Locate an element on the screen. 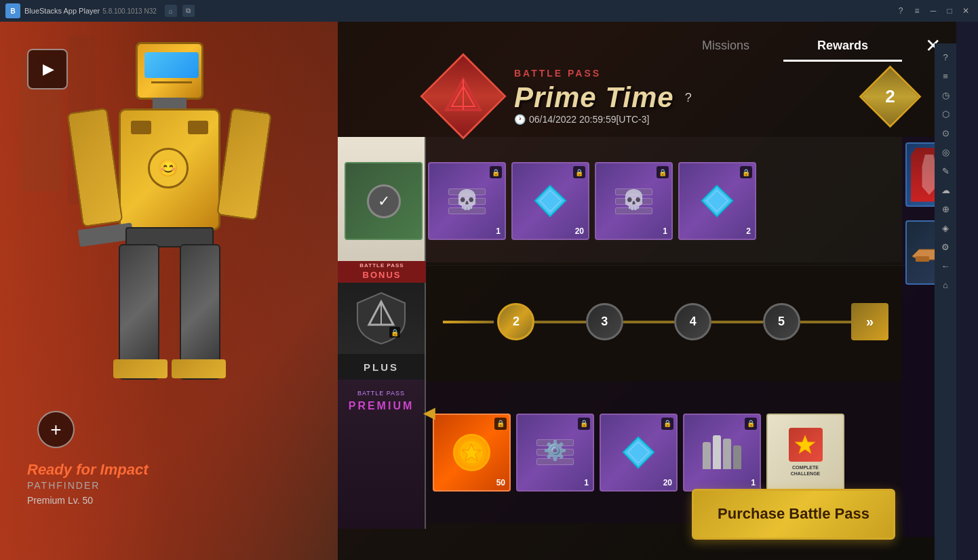 This screenshot has width=978, height=560. plus-label-text: PLUS is located at coordinates (381, 367).